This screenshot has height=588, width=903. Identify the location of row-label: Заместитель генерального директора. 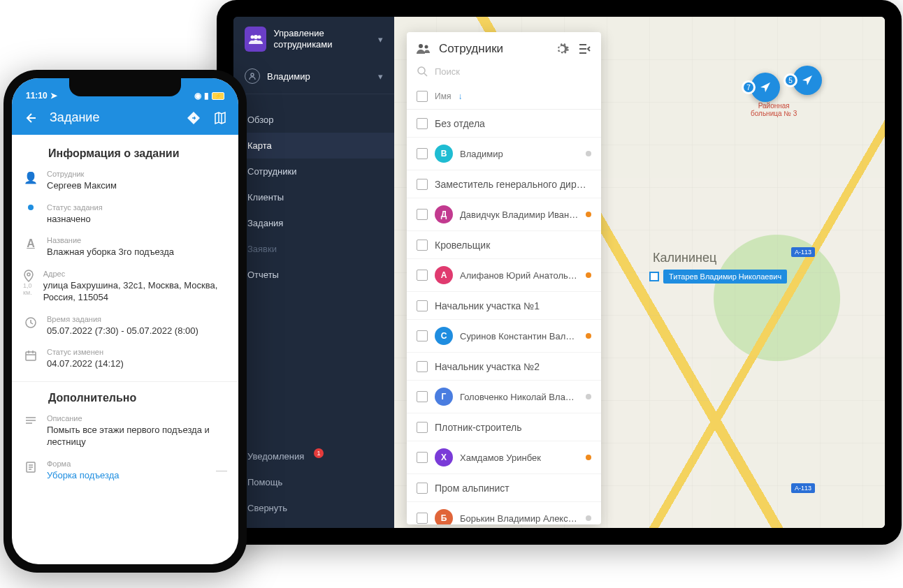
(513, 184).